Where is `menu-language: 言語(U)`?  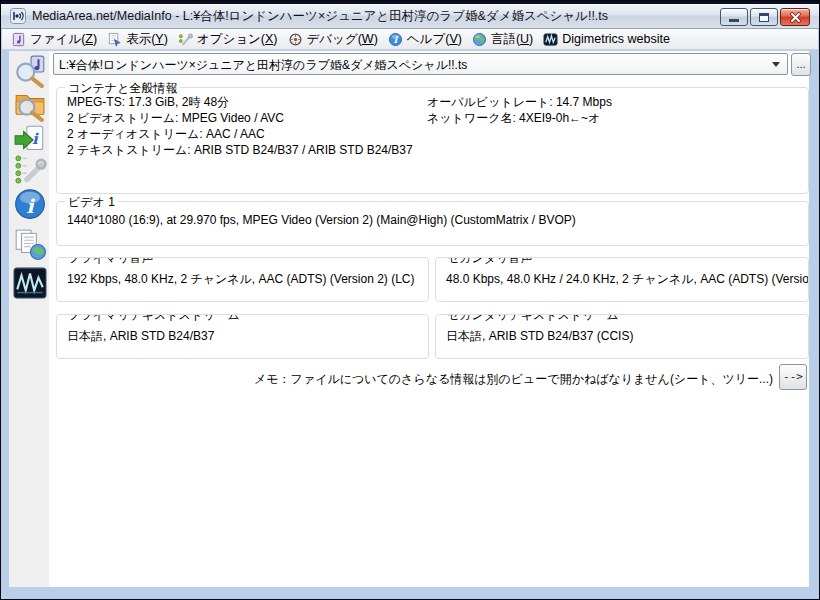
menu-language: 言語(U) is located at coordinates (504, 40).